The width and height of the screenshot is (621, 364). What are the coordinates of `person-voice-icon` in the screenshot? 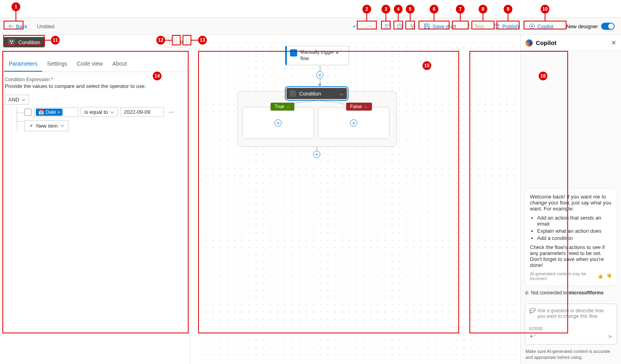 It's located at (387, 26).